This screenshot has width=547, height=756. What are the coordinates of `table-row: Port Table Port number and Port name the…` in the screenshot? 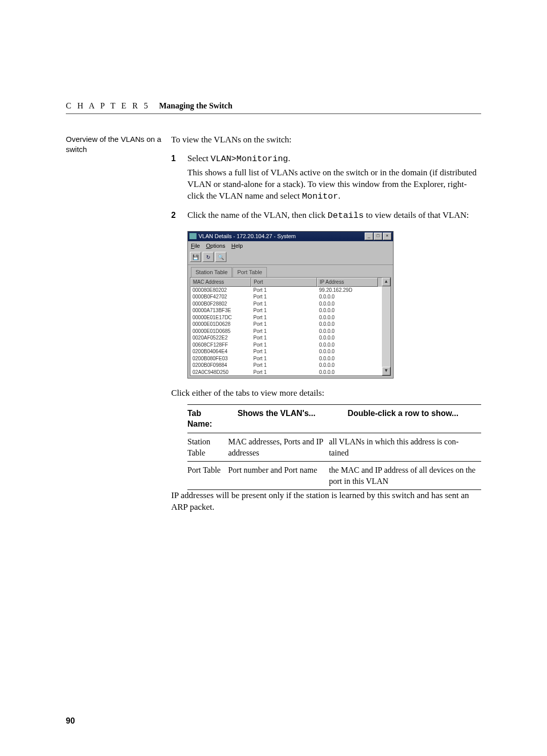 It's located at (334, 476).